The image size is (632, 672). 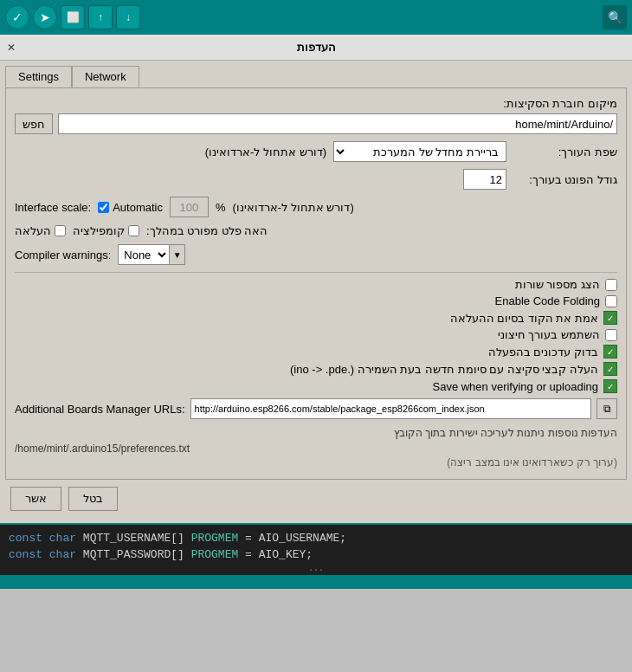 What do you see at coordinates (40, 230) in the screenshot?
I see `verbosity-upload-wrapper: העלאה` at bounding box center [40, 230].